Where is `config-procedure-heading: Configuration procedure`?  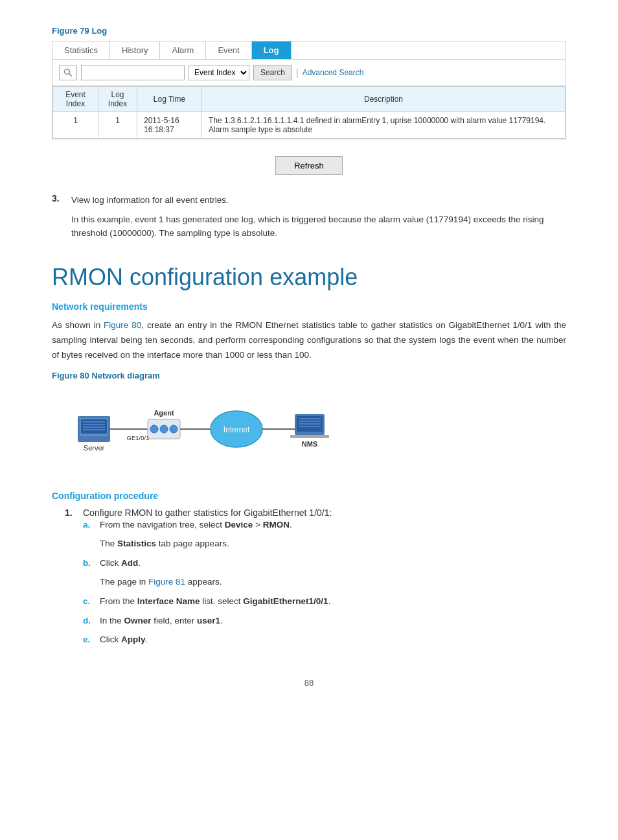
config-procedure-heading: Configuration procedure is located at coordinates (309, 496).